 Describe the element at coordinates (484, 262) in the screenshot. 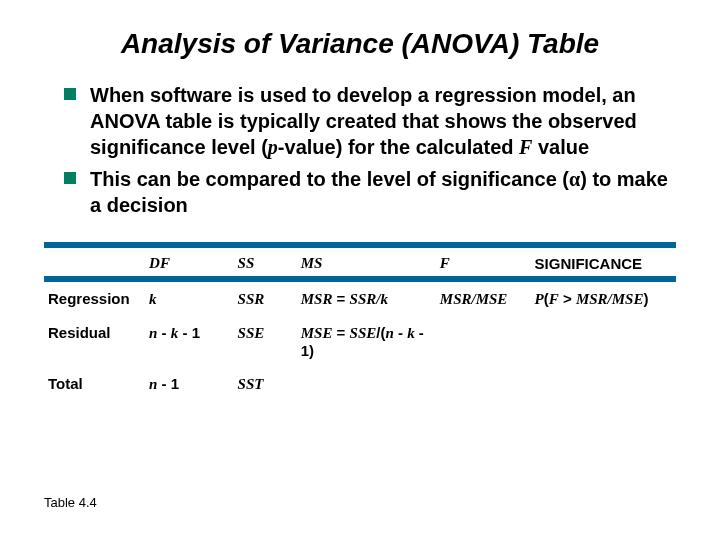

I see `col-f: F` at that location.